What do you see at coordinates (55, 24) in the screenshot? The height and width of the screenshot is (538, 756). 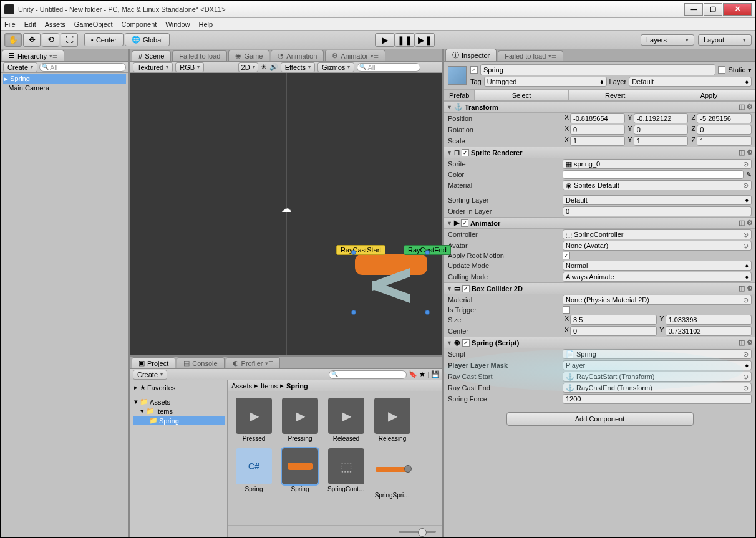 I see `menu-assets: Assets` at bounding box center [55, 24].